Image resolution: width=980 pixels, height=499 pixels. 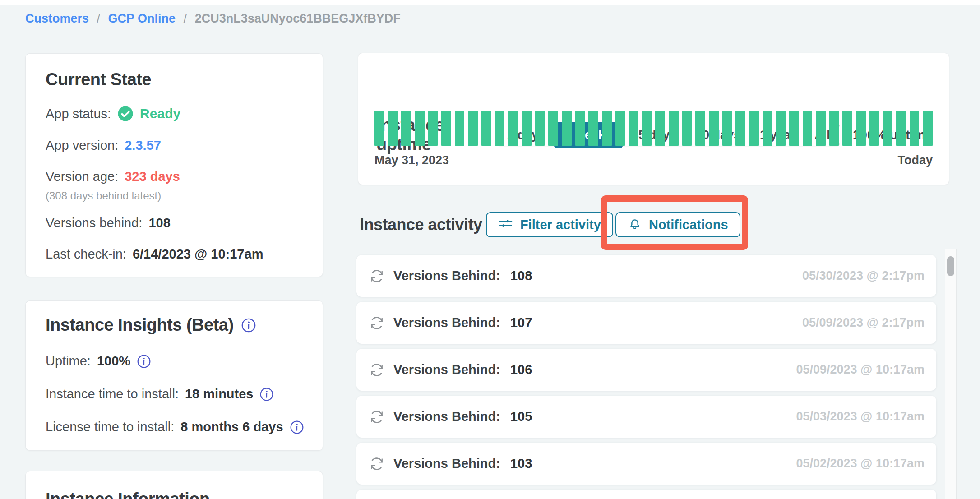 I want to click on notifications-label: Notifications, so click(x=689, y=225).